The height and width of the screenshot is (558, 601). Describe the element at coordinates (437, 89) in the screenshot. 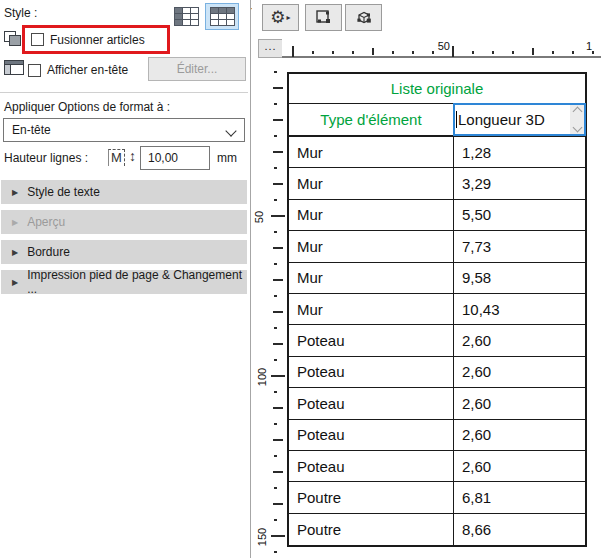

I see `table-title: Liste originale` at that location.